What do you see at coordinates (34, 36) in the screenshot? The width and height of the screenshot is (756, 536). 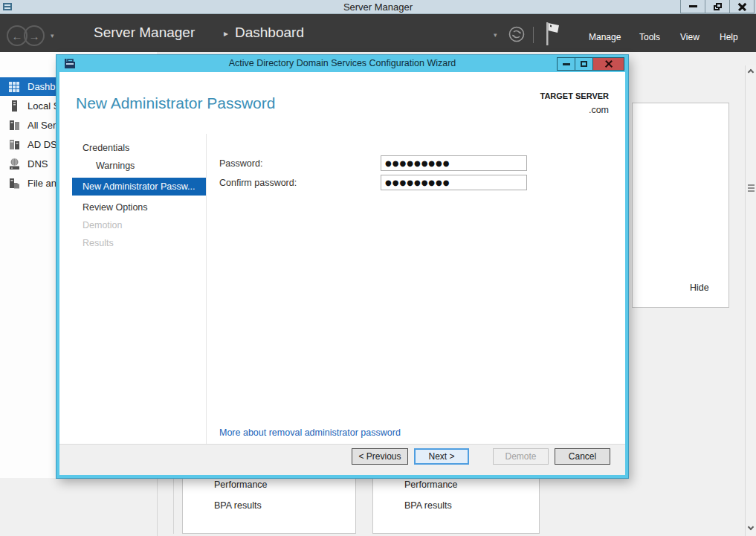 I see `forward-button: →` at bounding box center [34, 36].